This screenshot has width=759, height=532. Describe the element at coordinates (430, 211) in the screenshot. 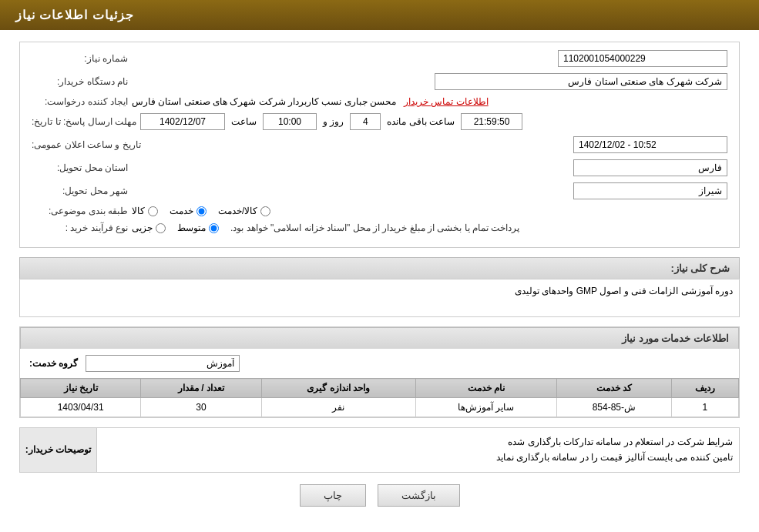

I see `category-options: کالا خدمت کالا/خدمت` at that location.